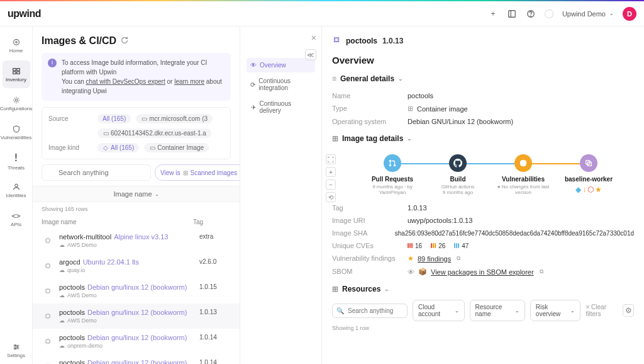 Image resolution: width=644 pixels, height=364 pixels. Describe the element at coordinates (125, 42) in the screenshot. I see `refresh-icon` at that location.